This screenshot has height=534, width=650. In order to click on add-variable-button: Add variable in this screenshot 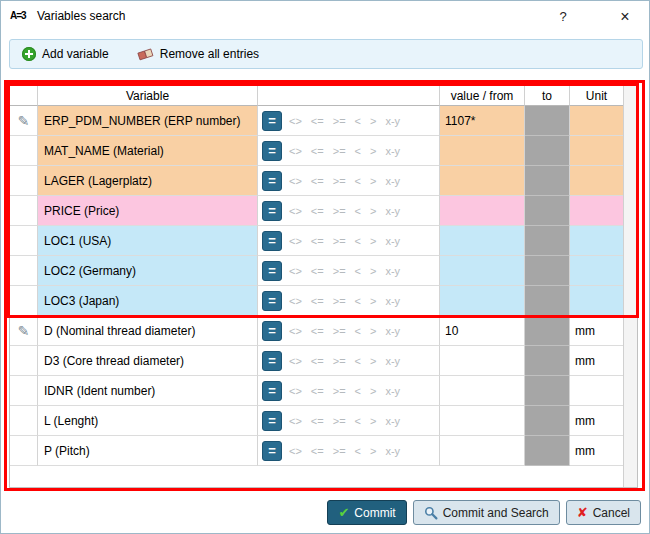, I will do `click(66, 54)`.